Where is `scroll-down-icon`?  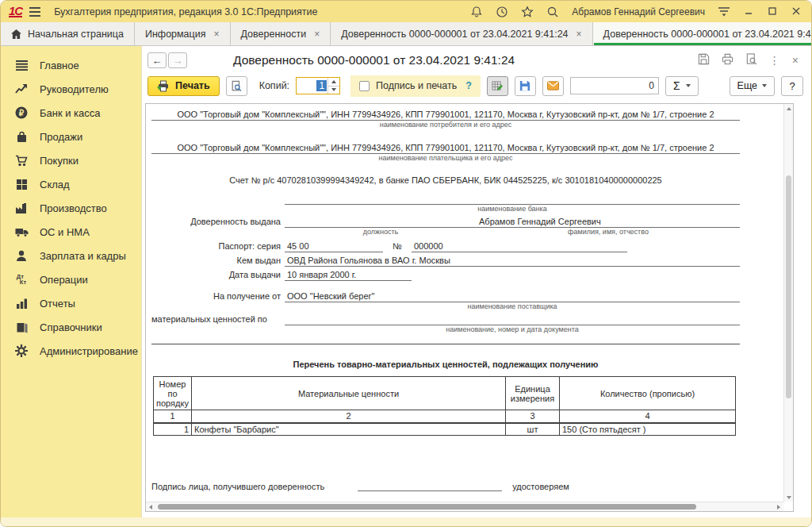 scroll-down-icon is located at coordinates (788, 497).